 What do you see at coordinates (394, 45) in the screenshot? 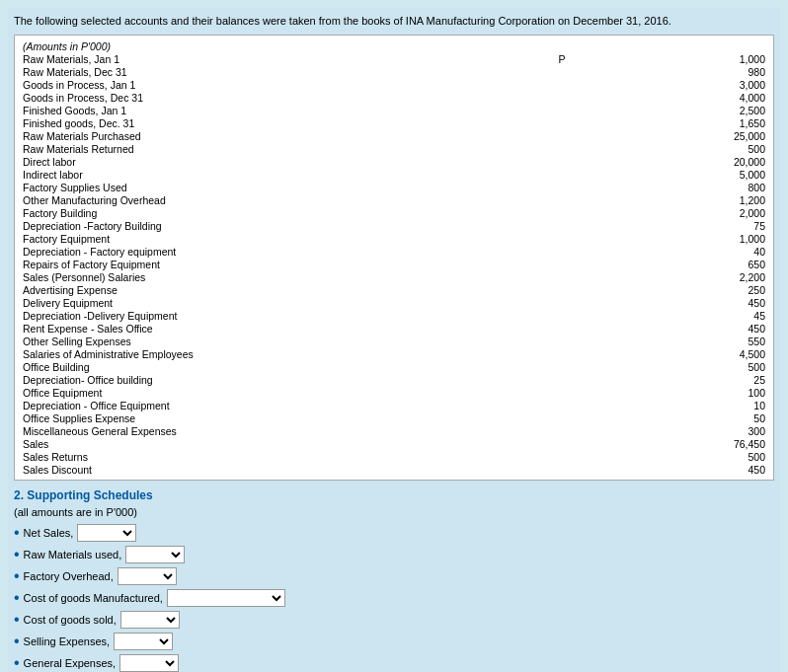
I see `accounts-table: (Amounts in P'000)` at bounding box center [394, 45].